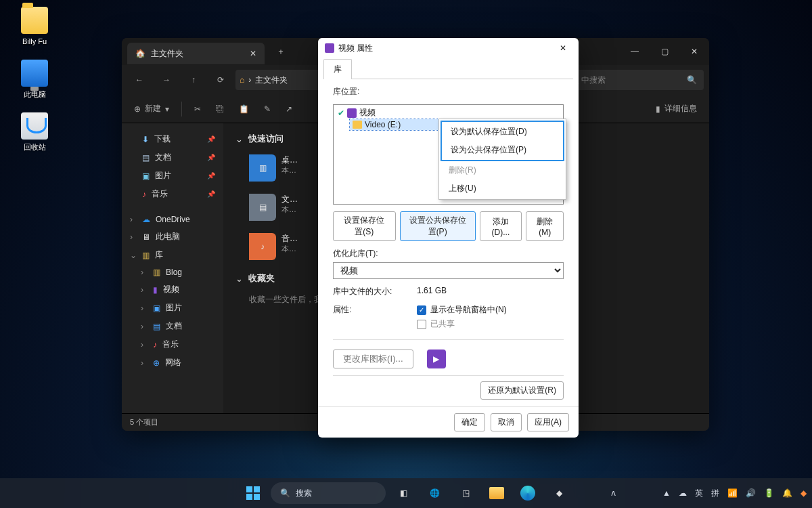  I want to click on sidebar-item-documents: ▤文档📌, so click(173, 157).